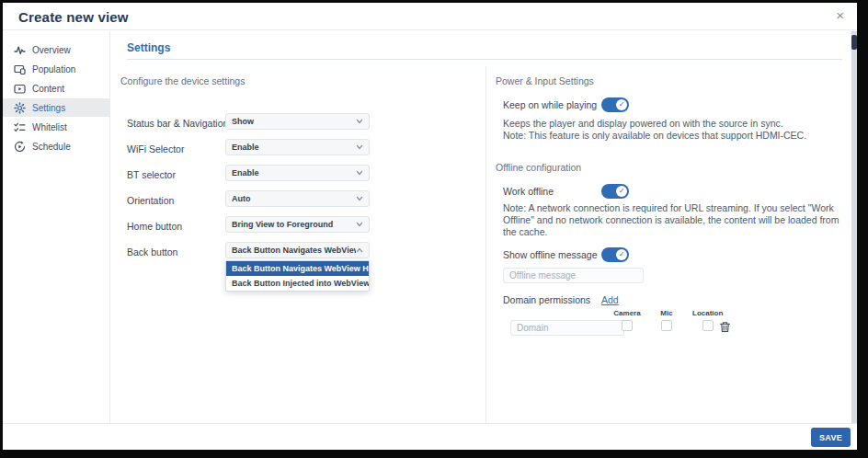 Image resolution: width=868 pixels, height=458 pixels. What do you see at coordinates (611, 300) in the screenshot?
I see `add-domain-link: Add` at bounding box center [611, 300].